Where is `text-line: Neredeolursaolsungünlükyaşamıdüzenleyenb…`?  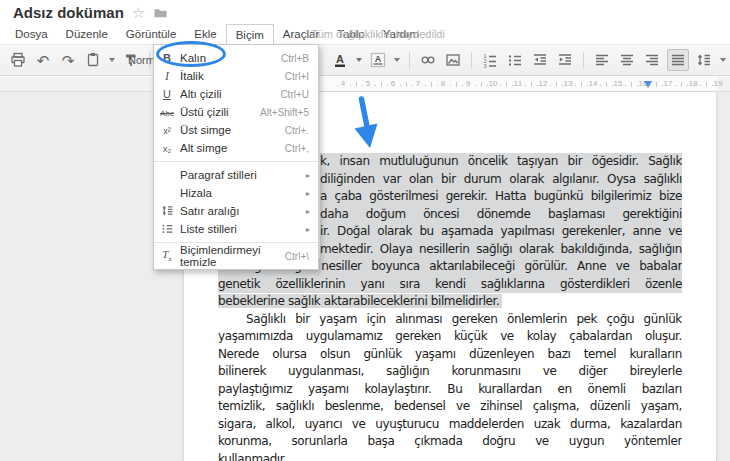 text-line: Neredeolursaolsungünlükyaşamıdüzenleyenb… is located at coordinates (450, 355).